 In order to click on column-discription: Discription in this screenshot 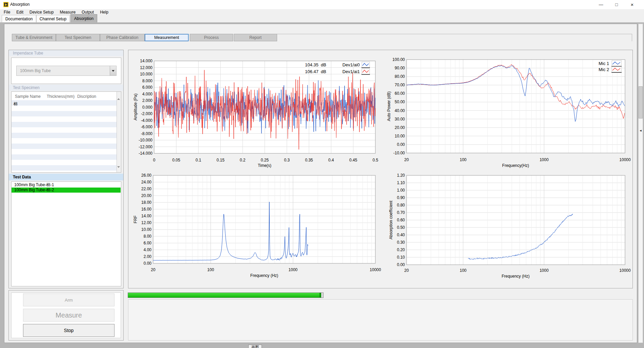, I will do `click(87, 96)`.